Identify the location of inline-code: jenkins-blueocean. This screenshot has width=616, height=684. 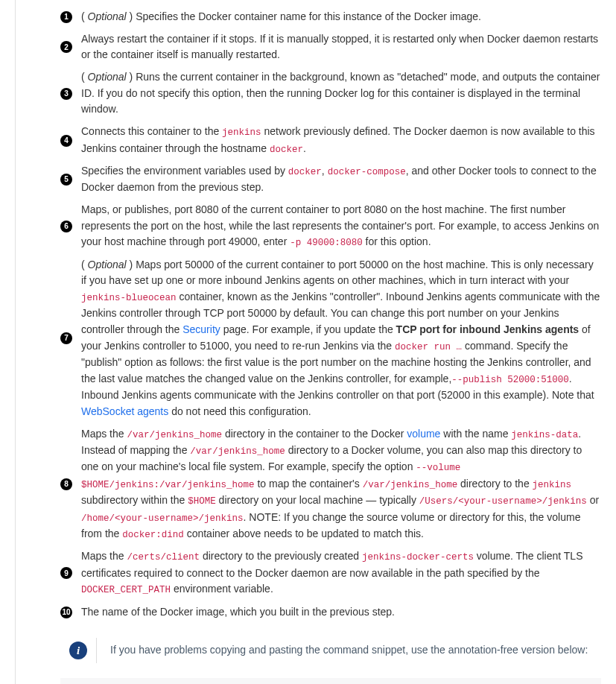
(129, 298).